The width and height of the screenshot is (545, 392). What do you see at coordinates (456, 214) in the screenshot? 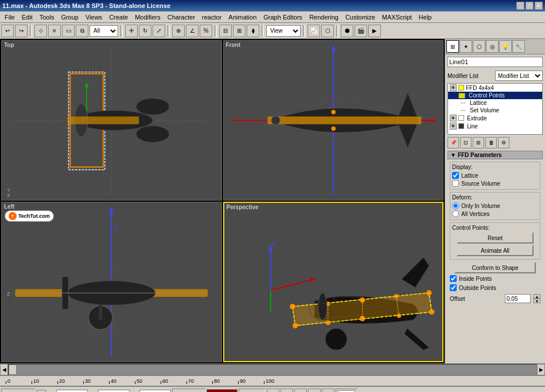
I see `all-vertices-radio` at bounding box center [456, 214].